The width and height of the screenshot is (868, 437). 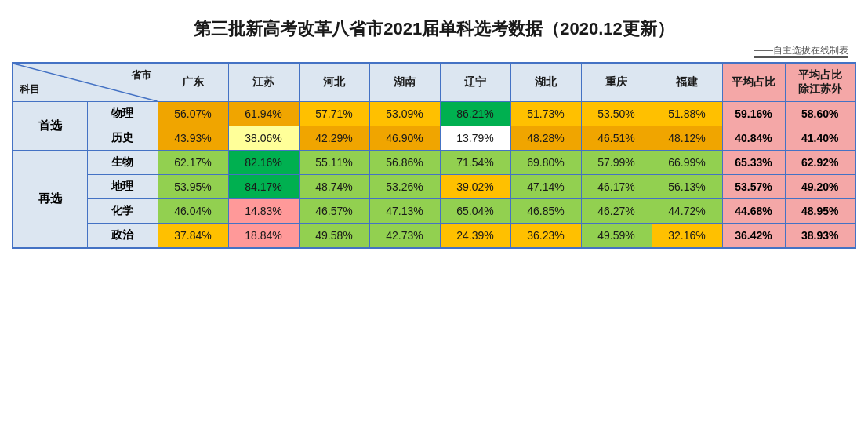 I want to click on avg-cell: 36.42%, so click(x=754, y=236).